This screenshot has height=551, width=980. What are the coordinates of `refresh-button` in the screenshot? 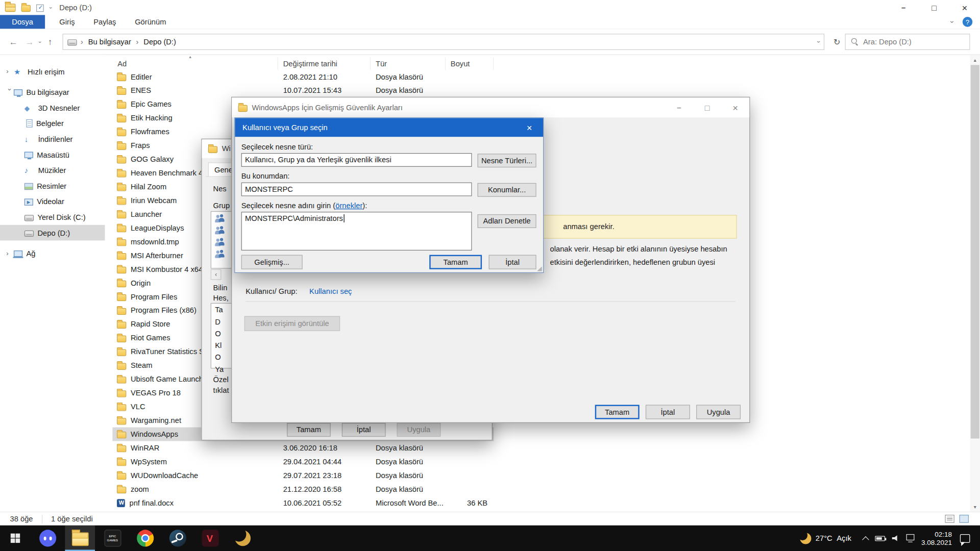 It's located at (837, 42).